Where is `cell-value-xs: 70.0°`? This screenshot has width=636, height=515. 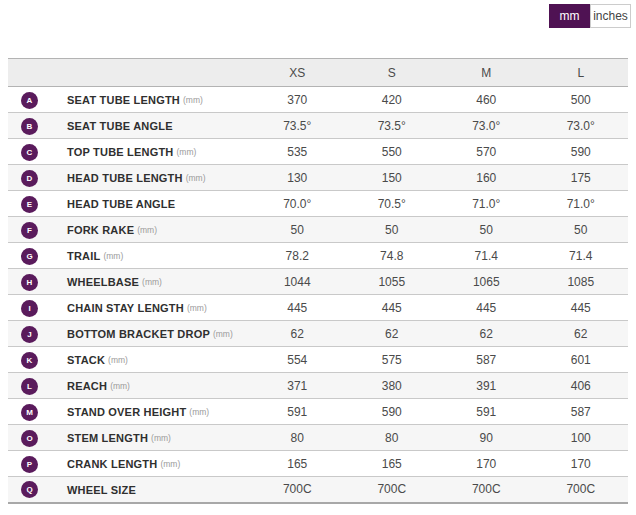 cell-value-xs: 70.0° is located at coordinates (298, 204).